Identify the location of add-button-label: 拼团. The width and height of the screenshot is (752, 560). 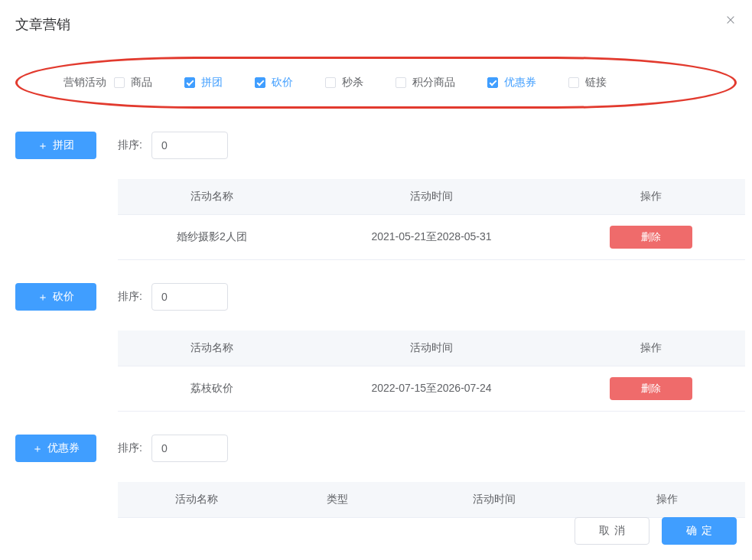
(63, 145).